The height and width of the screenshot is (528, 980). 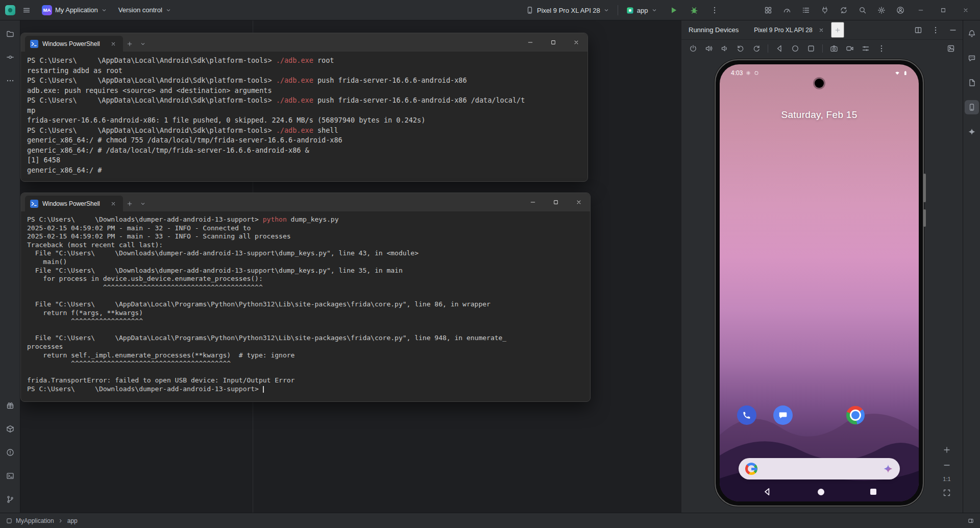 What do you see at coordinates (34, 44) in the screenshot?
I see `powershell-icon` at bounding box center [34, 44].